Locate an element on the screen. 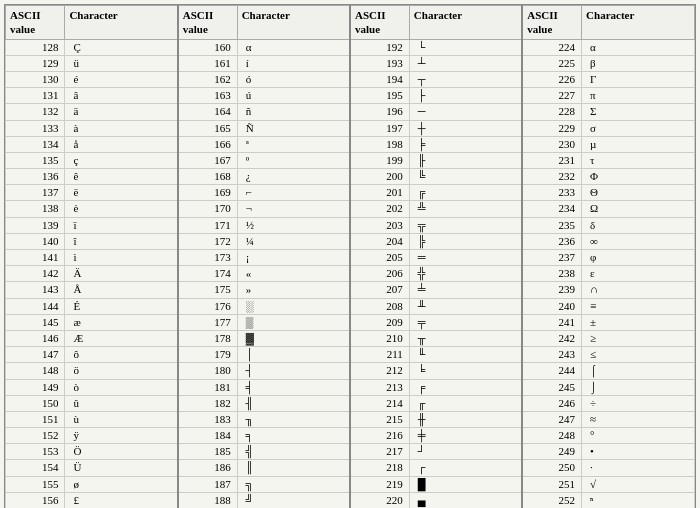 This screenshot has height=508, width=700. ascii-value-cell: 204 is located at coordinates (380, 241).